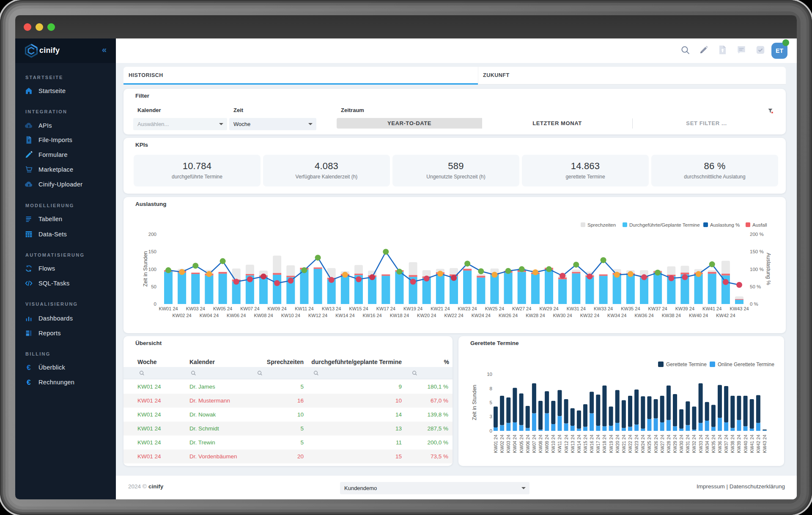 The height and width of the screenshot is (515, 812). Describe the element at coordinates (359, 309) in the screenshot. I see `svg-text: KW15 24` at that location.